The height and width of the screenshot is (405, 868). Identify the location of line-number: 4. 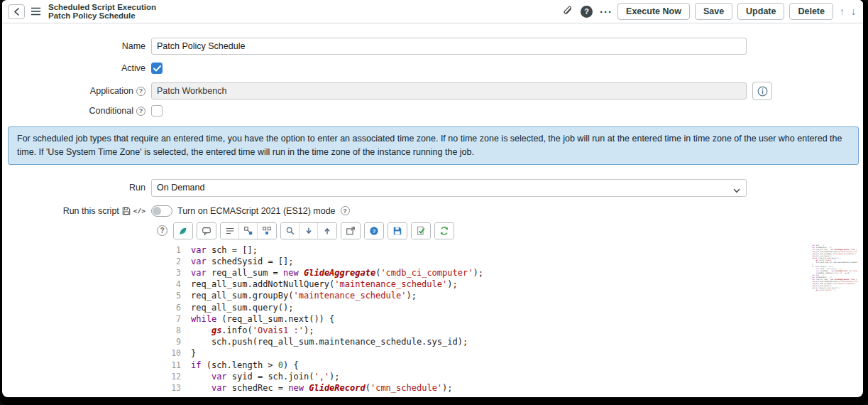
(169, 284).